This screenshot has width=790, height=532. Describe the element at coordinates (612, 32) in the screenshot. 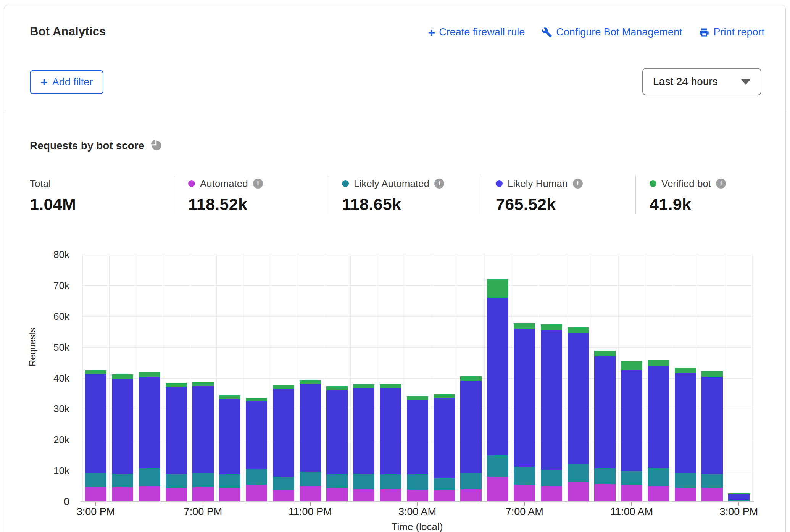

I see `configure-bot-management-link: Configure Bot Management` at that location.